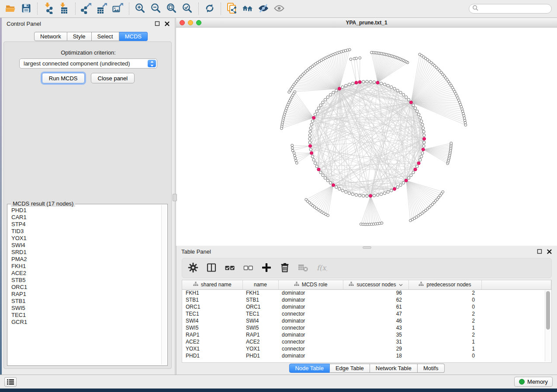 The width and height of the screenshot is (557, 392). What do you see at coordinates (140, 9) in the screenshot?
I see `zoom-in-button` at bounding box center [140, 9].